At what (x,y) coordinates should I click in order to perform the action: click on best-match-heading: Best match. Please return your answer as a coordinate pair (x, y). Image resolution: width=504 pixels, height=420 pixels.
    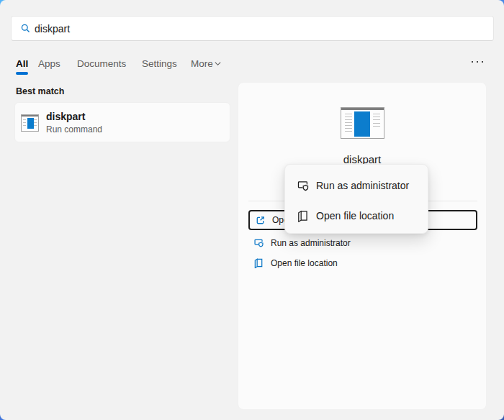
    Looking at the image, I should click on (40, 91).